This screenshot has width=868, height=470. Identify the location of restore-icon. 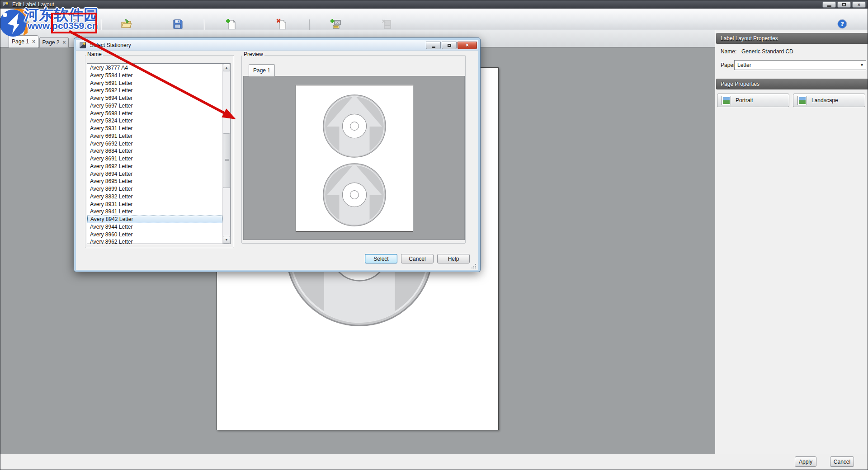
(844, 5).